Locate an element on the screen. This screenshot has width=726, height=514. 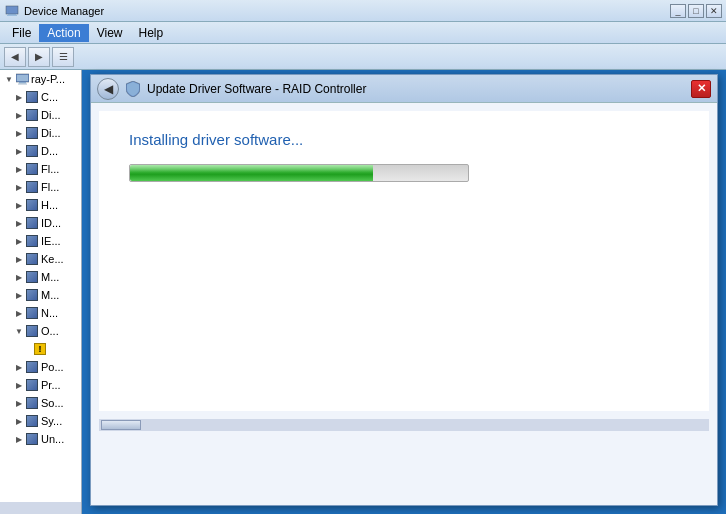
list-item: ▶ IE... is located at coordinates (40, 241).